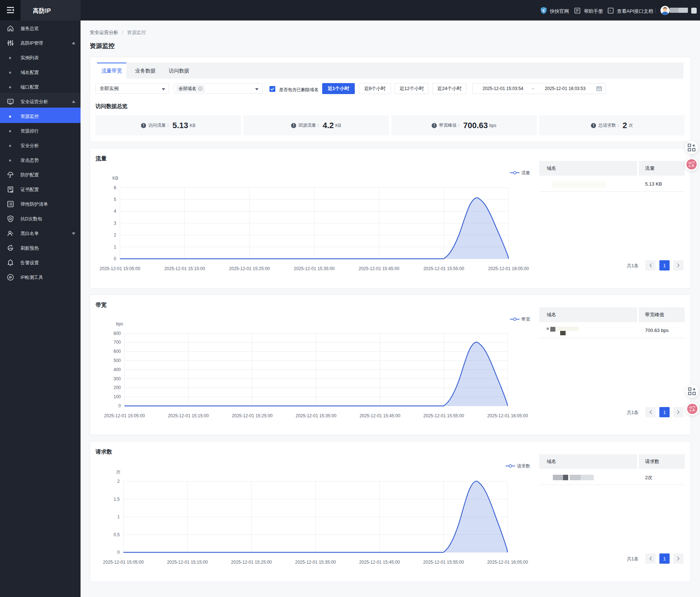  I want to click on svg-text: 300, so click(117, 379).